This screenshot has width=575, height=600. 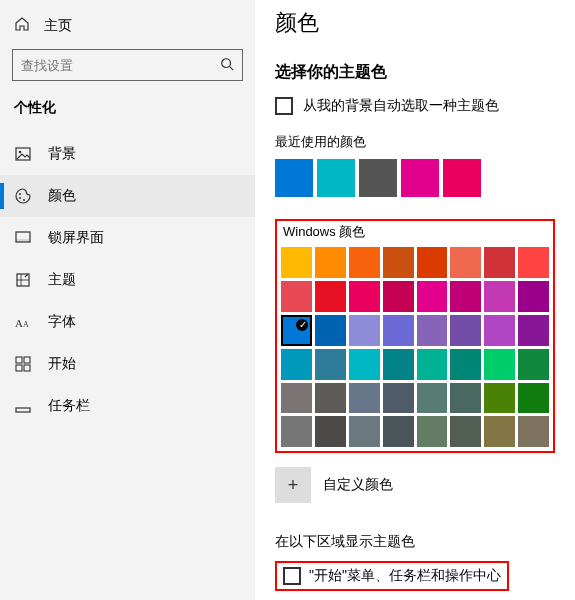 I want to click on sidebar-item-lock-screen: 锁屏界面, so click(x=128, y=238).